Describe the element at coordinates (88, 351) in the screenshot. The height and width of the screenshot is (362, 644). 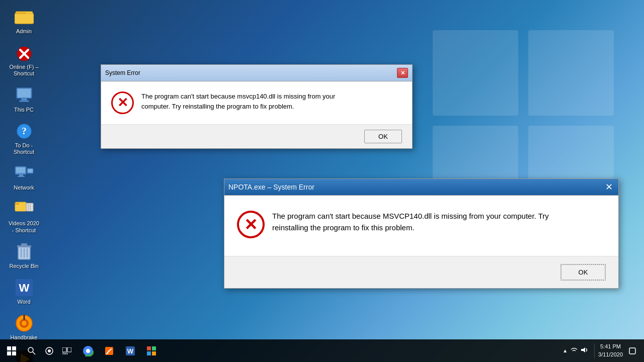
I see `taskbar-chrome` at that location.